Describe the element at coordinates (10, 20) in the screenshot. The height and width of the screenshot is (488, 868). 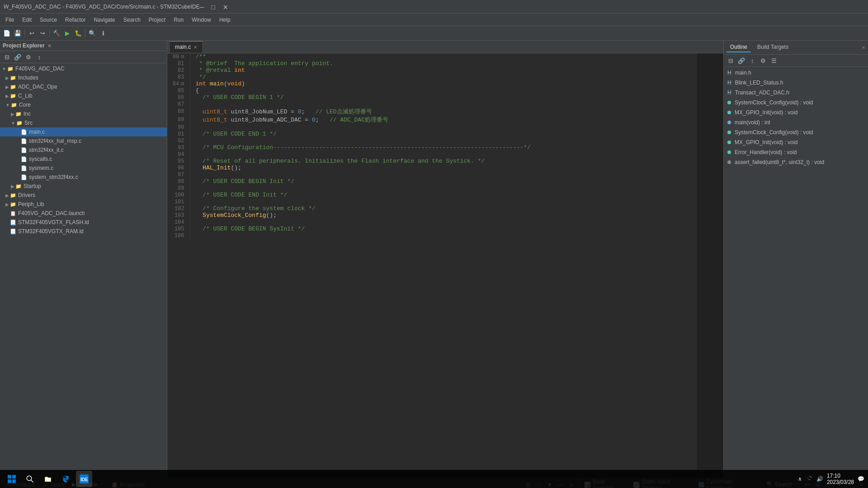
I see `menu-file: File` at that location.